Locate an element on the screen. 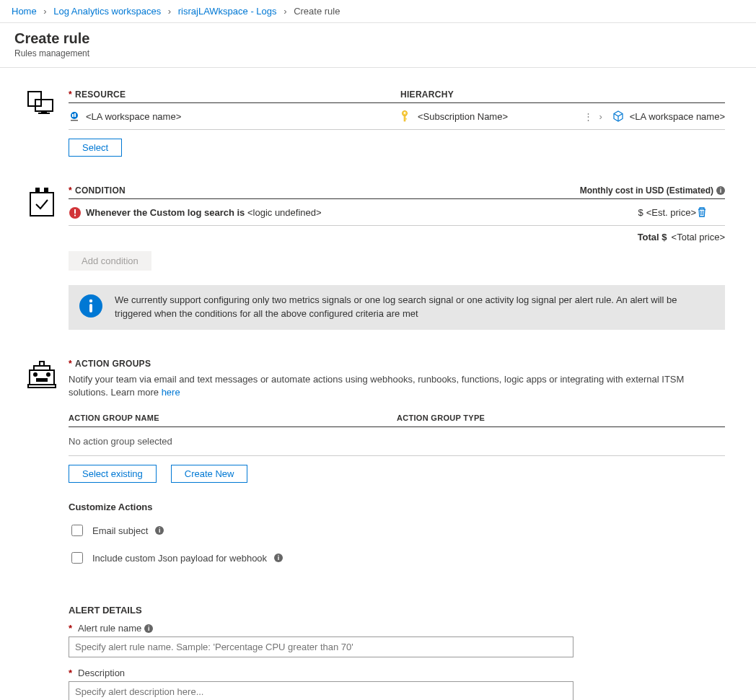  resource-icon is located at coordinates (42, 103).